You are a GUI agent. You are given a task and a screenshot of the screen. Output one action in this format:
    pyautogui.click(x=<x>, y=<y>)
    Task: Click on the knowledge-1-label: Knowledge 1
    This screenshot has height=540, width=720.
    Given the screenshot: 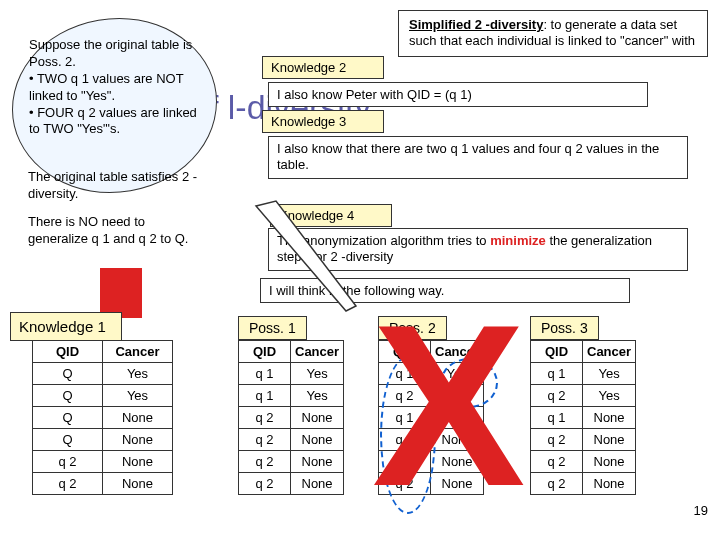 What is the action you would take?
    pyautogui.click(x=66, y=326)
    